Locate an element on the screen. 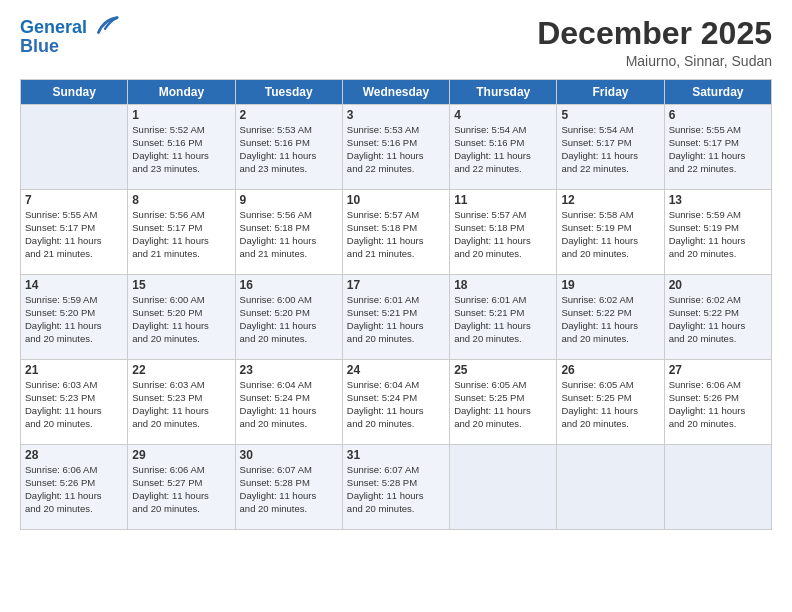 The image size is (792, 612). calendar-cell: 8Sunrise: 5:56 AMSunset: 5:17 PMDaylight… is located at coordinates (182, 232).